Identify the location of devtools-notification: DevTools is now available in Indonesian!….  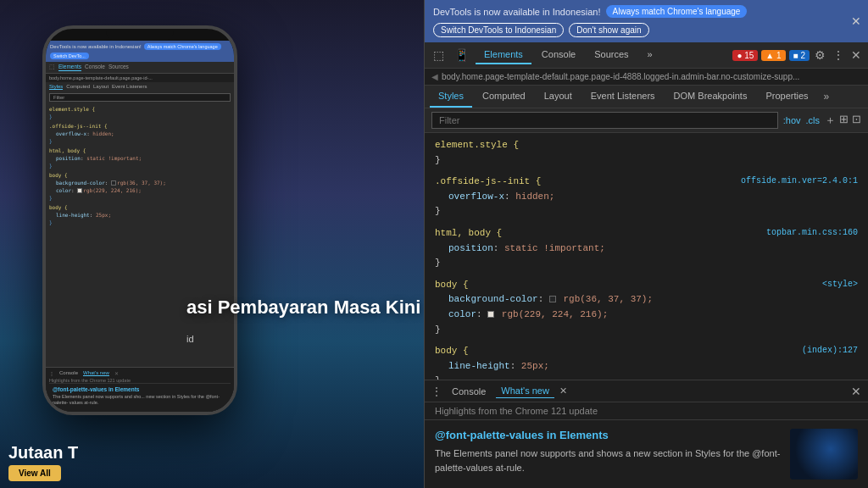
(646, 21).